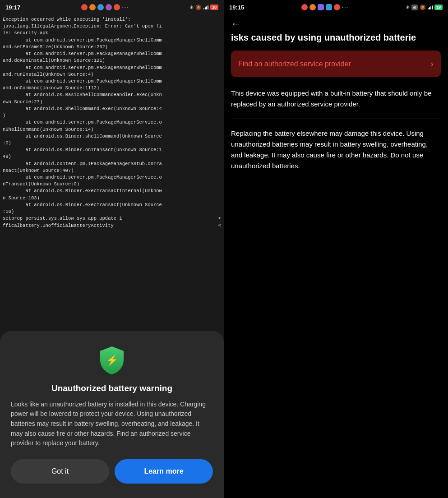 The image size is (448, 498). What do you see at coordinates (236, 7) in the screenshot?
I see `time-right: 19:15` at bounding box center [236, 7].